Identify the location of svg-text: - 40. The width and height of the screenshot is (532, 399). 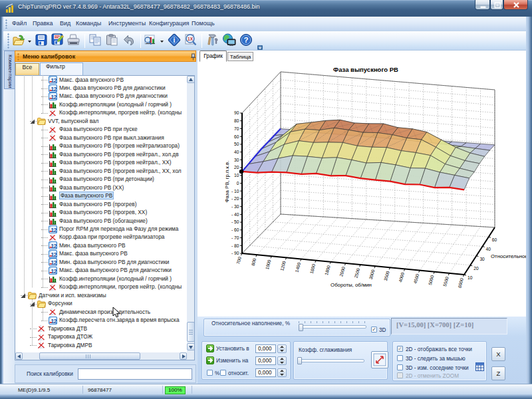
(235, 214).